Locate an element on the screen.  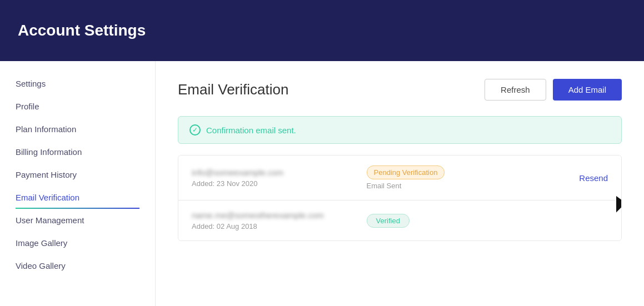
email-date-2: Added: 02 Aug 2018 is located at coordinates (279, 227).